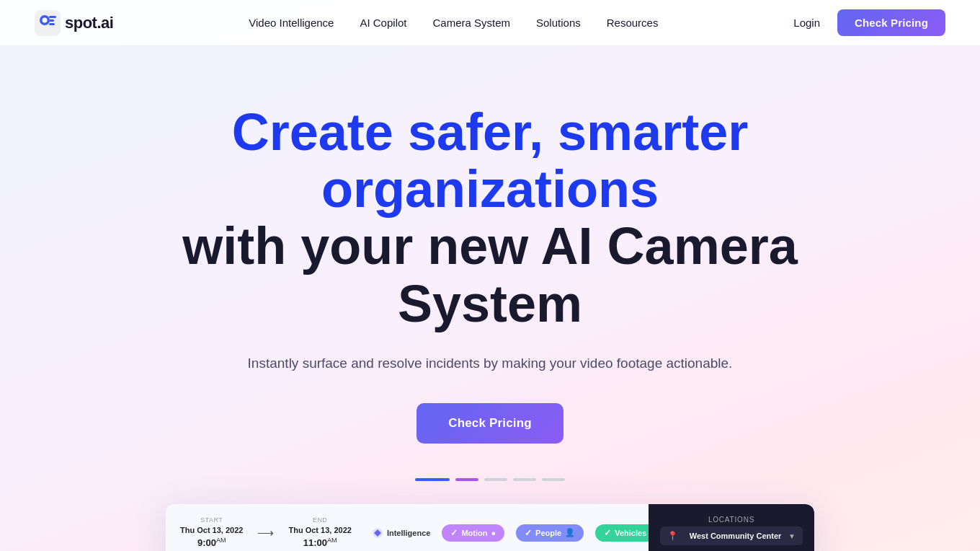 The image size is (980, 551). What do you see at coordinates (291, 23) in the screenshot?
I see `nav-video-intelligence: Video Intelligence` at bounding box center [291, 23].